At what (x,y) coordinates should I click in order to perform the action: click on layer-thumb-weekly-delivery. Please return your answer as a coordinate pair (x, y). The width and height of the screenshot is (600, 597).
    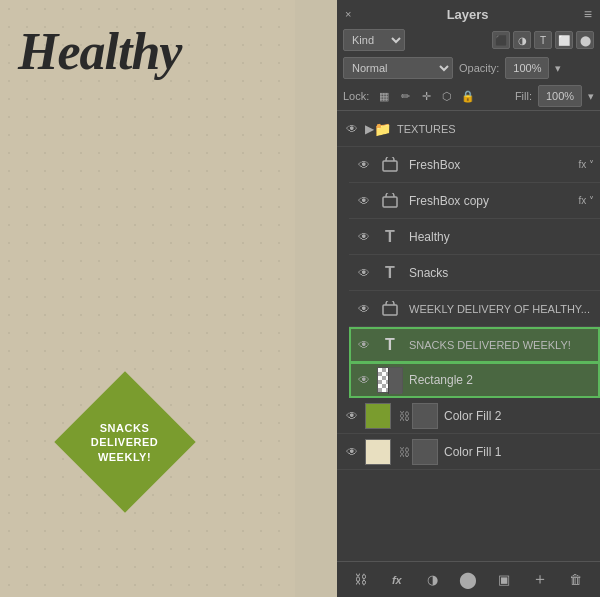
    Looking at the image, I should click on (390, 309).